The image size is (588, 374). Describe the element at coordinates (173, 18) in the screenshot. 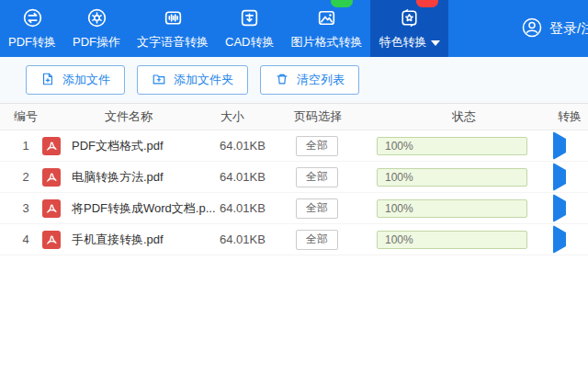

I see `voice-wave-icon` at that location.